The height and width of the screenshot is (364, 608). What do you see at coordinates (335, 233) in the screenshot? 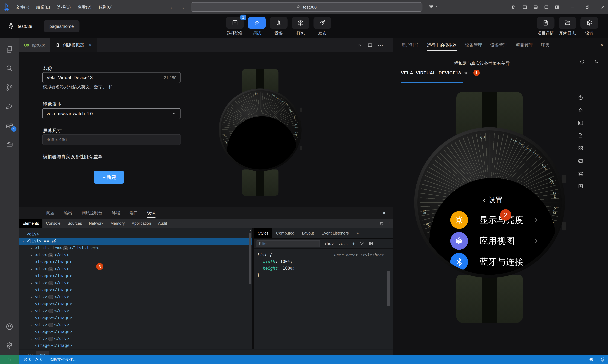
I see `styles-tab: Event Listeners` at bounding box center [335, 233].